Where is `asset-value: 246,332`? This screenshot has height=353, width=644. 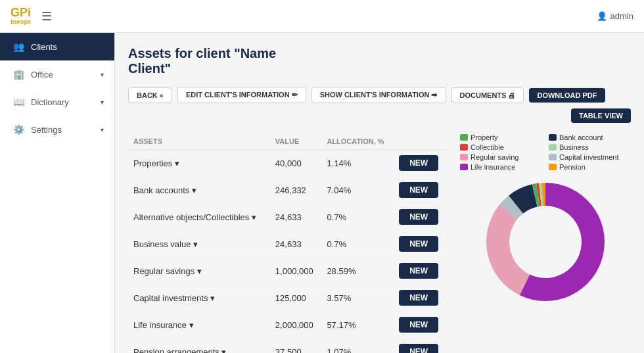 asset-value: 246,332 is located at coordinates (296, 191).